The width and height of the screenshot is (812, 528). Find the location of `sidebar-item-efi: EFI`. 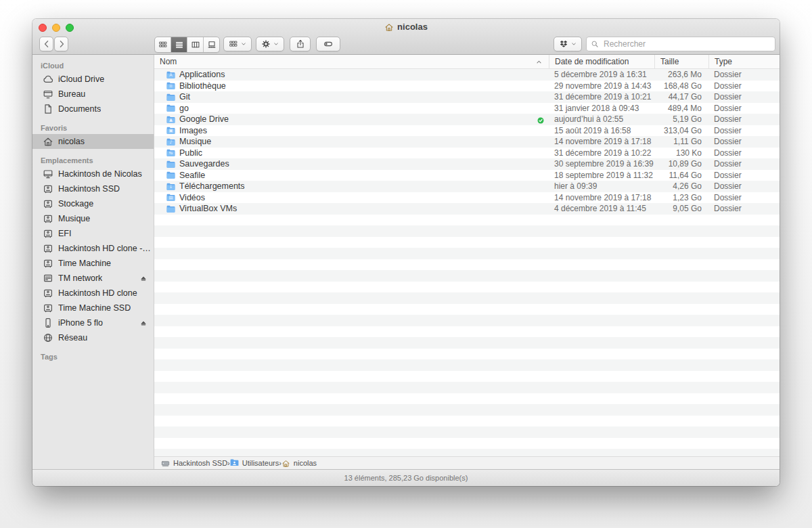

sidebar-item-efi: EFI is located at coordinates (93, 234).